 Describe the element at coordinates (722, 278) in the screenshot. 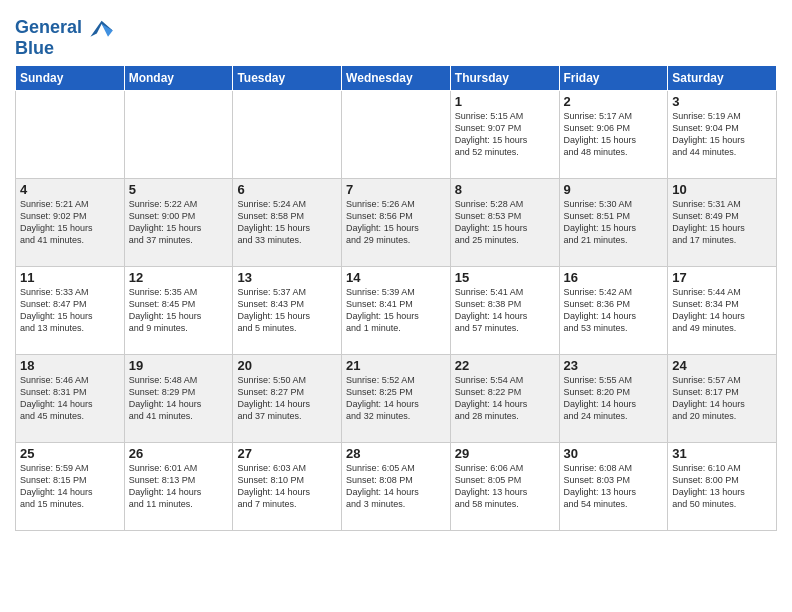

I see `day-number: 17` at that location.